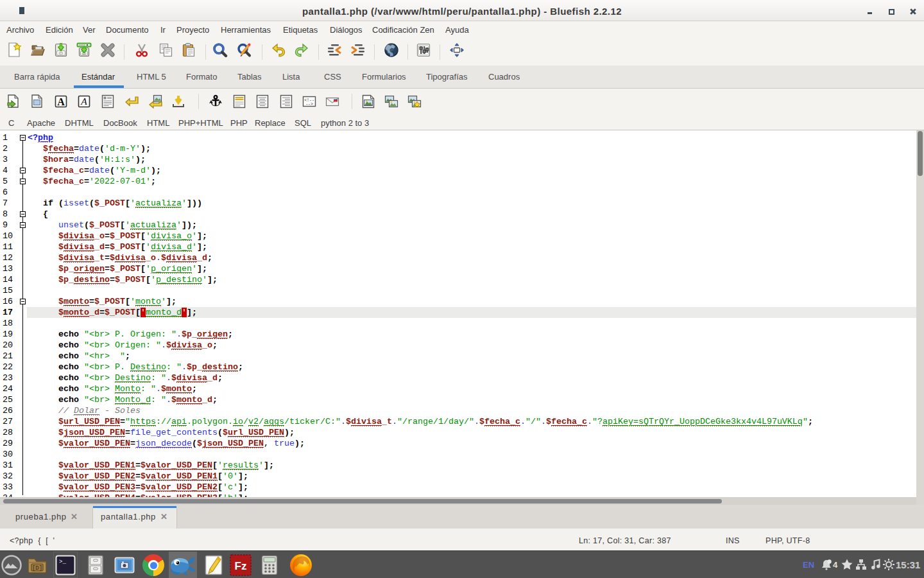 The image size is (924, 578). Describe the element at coordinates (241, 566) in the screenshot. I see `svg-text: Fz` at that location.